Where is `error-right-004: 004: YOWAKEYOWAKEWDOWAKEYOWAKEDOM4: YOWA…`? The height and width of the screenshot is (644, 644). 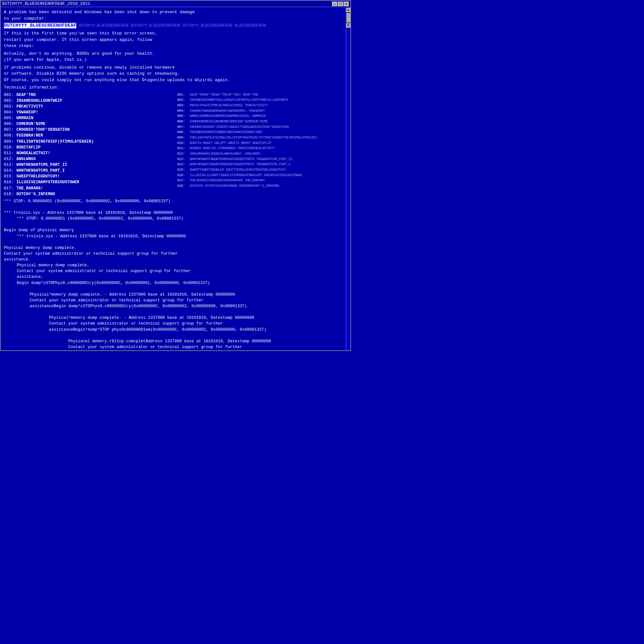
error-right-004: 004: YOWAKEYOWAKEWDOWAKEYOWAKEDOM4: YOWA… is located at coordinates (262, 111).